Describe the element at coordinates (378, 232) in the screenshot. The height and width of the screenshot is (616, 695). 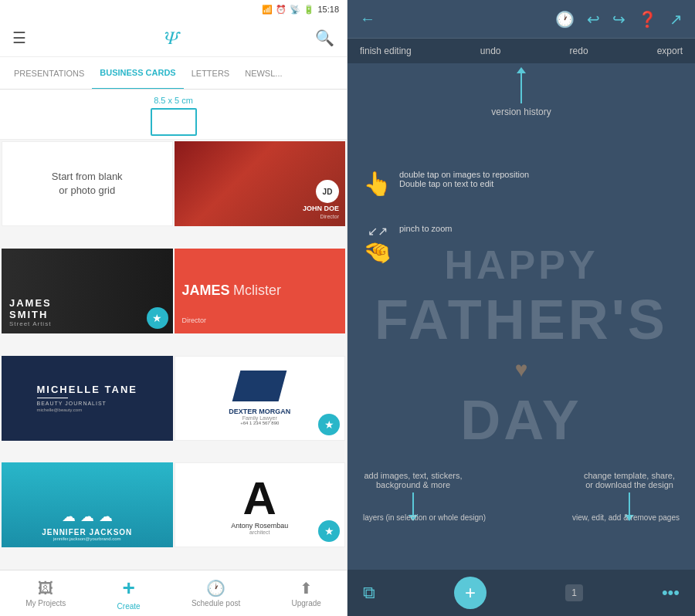
I see `arrows-icon: ↙↗` at that location.